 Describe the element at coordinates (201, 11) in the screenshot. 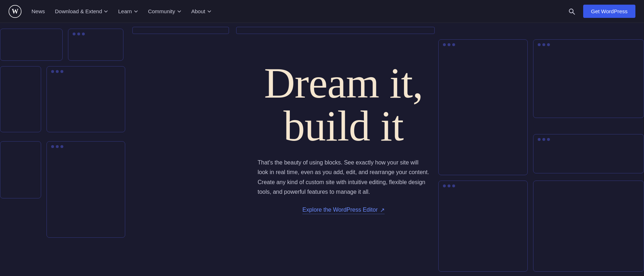

I see `nav-item-about: About` at that location.